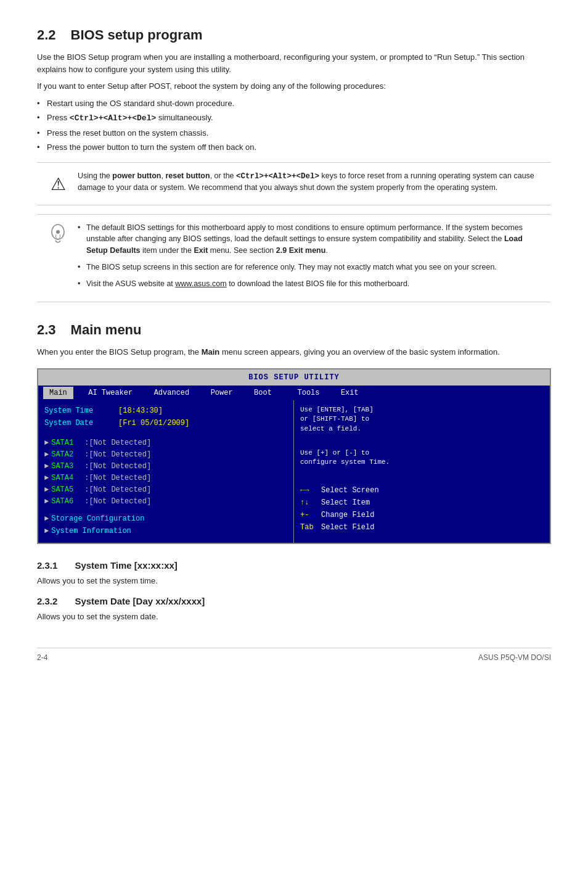  I want to click on info-box: The default BIOS settings for this mothe…, so click(294, 258).